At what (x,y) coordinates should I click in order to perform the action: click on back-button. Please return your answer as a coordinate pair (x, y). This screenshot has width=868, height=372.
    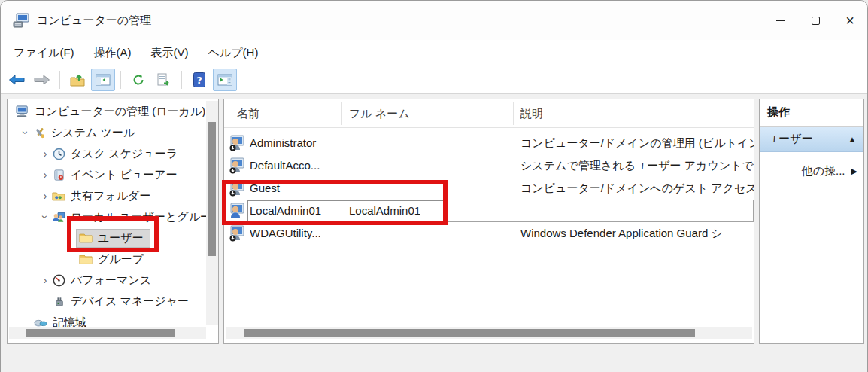
    Looking at the image, I should click on (17, 80).